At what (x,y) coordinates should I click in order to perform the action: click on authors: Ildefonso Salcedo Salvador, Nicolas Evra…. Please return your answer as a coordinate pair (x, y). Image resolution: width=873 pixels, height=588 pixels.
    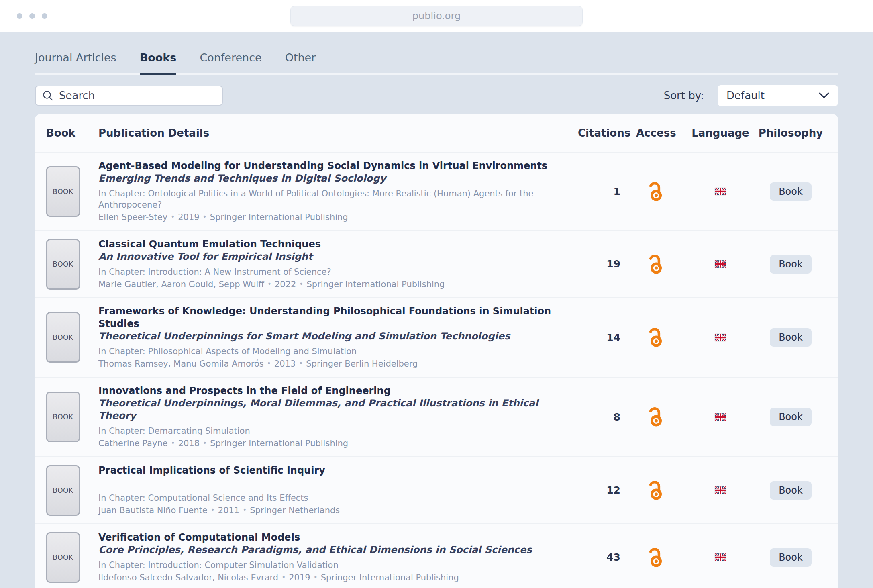
    Looking at the image, I should click on (188, 578).